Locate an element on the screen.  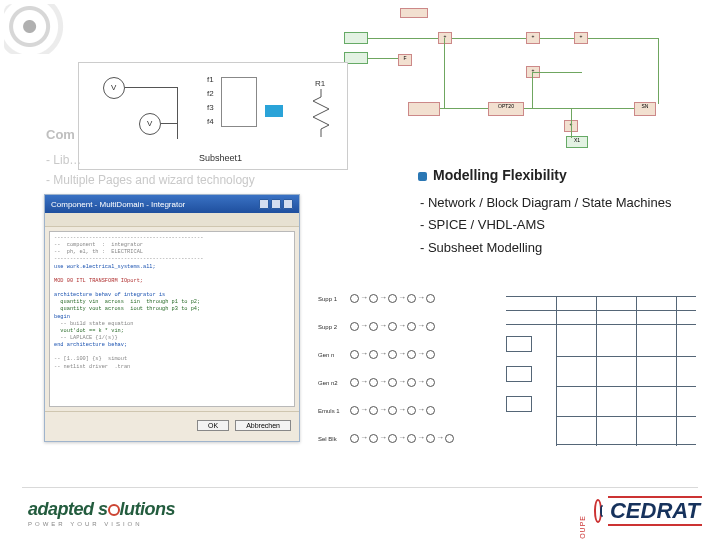
block-gain: F is located at coordinates (405, 60).